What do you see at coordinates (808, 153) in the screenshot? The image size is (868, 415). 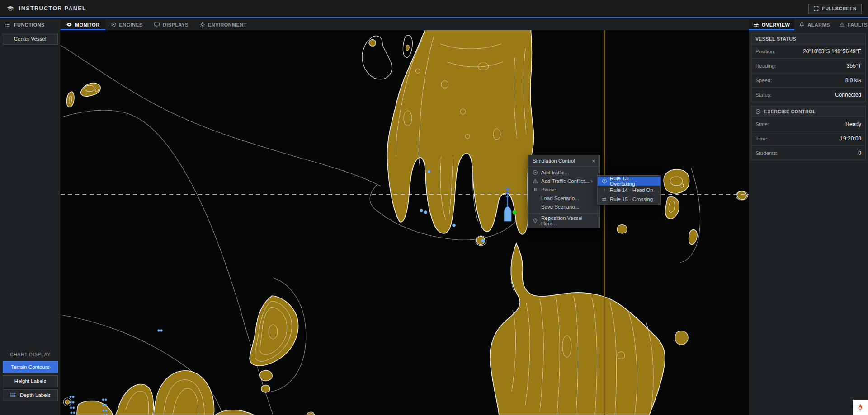 I see `exercise-row-students: Students: 0` at bounding box center [808, 153].